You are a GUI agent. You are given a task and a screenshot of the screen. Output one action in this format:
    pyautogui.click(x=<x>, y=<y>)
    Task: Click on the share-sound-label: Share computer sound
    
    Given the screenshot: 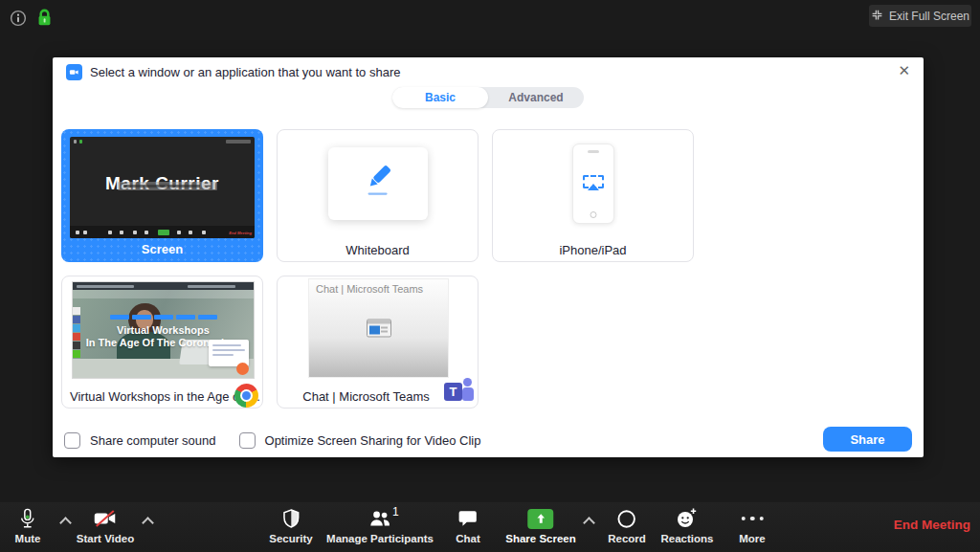 What is the action you would take?
    pyautogui.click(x=153, y=440)
    